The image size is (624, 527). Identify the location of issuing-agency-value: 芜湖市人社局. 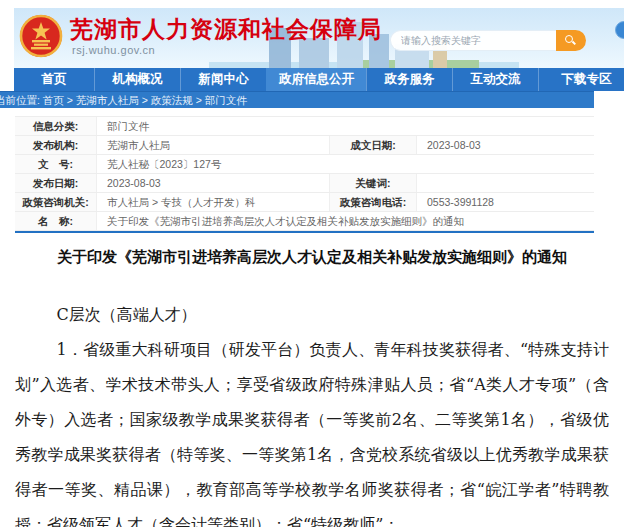
(213, 145).